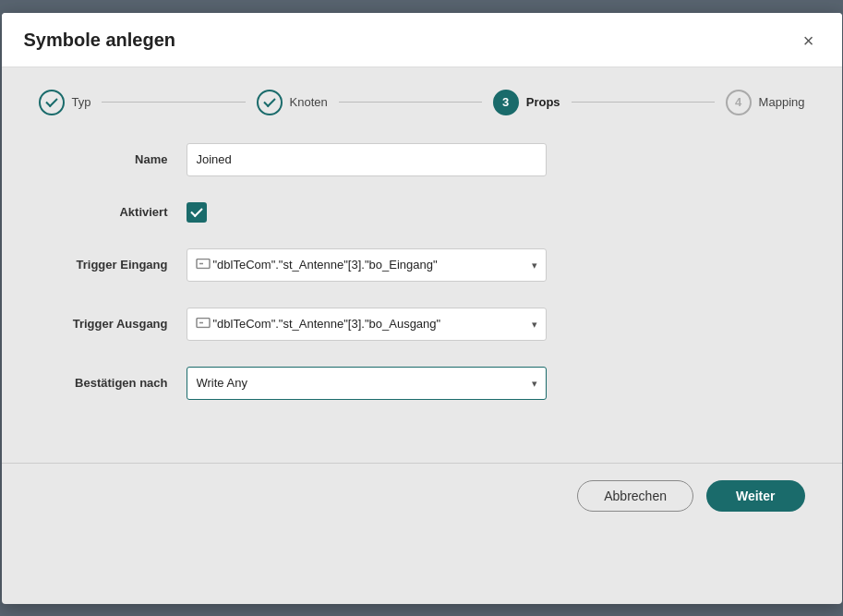  I want to click on trigger-ausgang-select-wrapper: "dblTeCom"."st_Antenne"[3]."bo_Ausgang" …, so click(367, 324).